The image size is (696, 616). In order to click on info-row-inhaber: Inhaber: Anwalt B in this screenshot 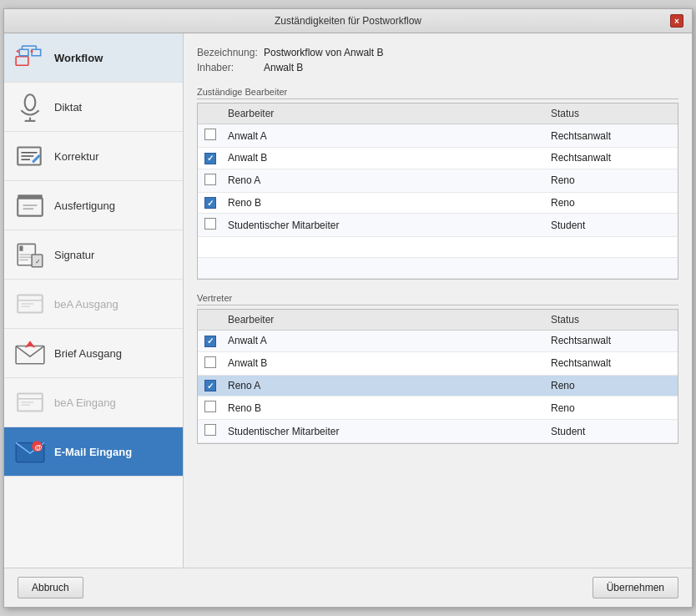, I will do `click(437, 68)`.